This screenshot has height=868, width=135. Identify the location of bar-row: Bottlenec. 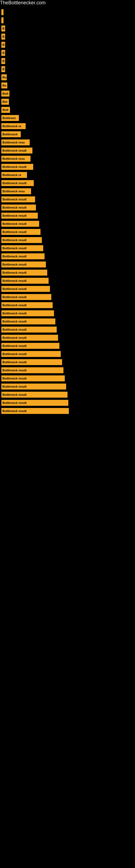
(68, 118).